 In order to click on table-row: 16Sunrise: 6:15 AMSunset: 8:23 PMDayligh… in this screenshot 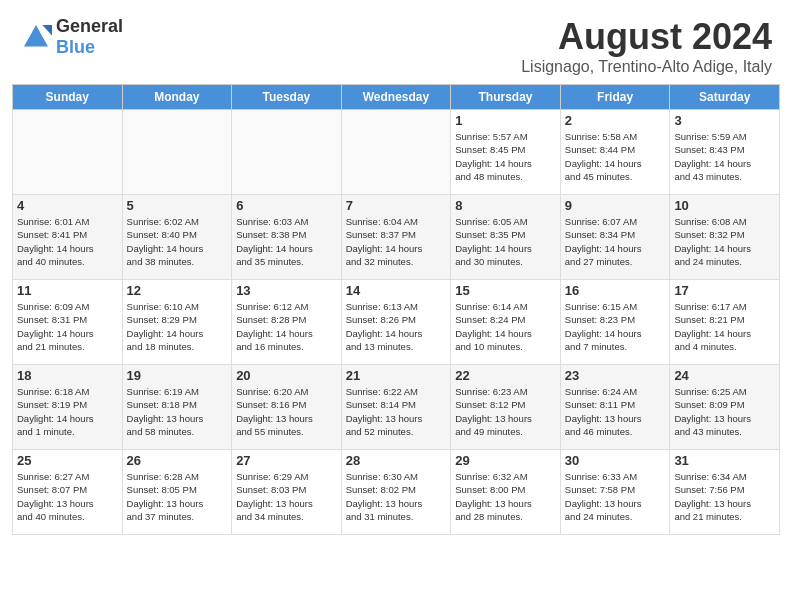, I will do `click(615, 322)`.